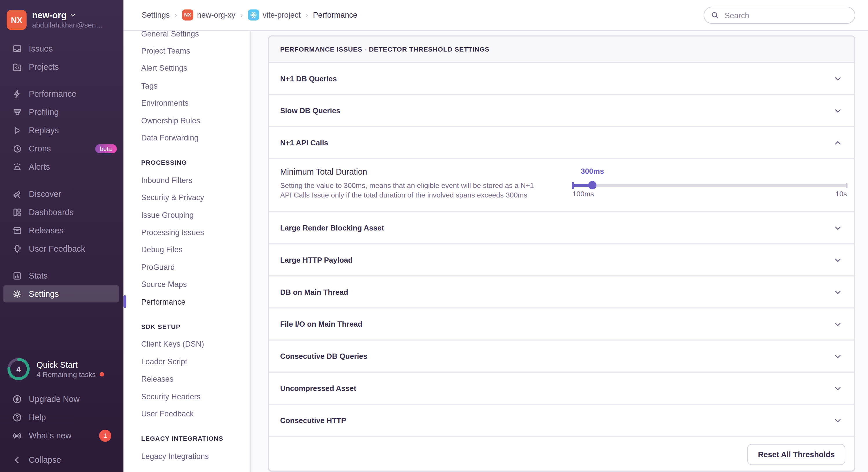  Describe the element at coordinates (62, 435) in the screenshot. I see `sidebar-item-what-s-new: What's new1` at that location.